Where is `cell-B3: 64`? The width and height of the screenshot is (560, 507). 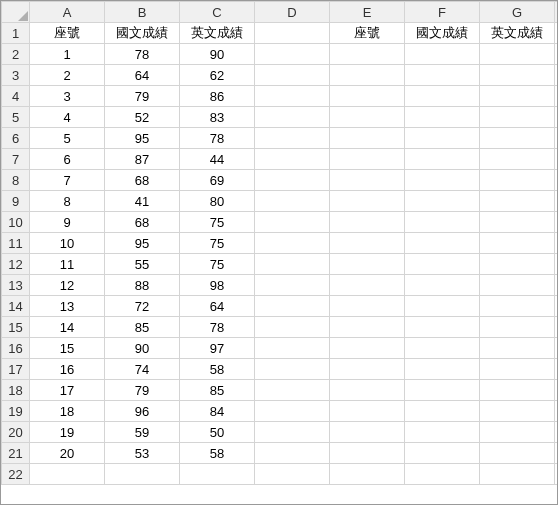 cell-B3: 64 is located at coordinates (142, 76).